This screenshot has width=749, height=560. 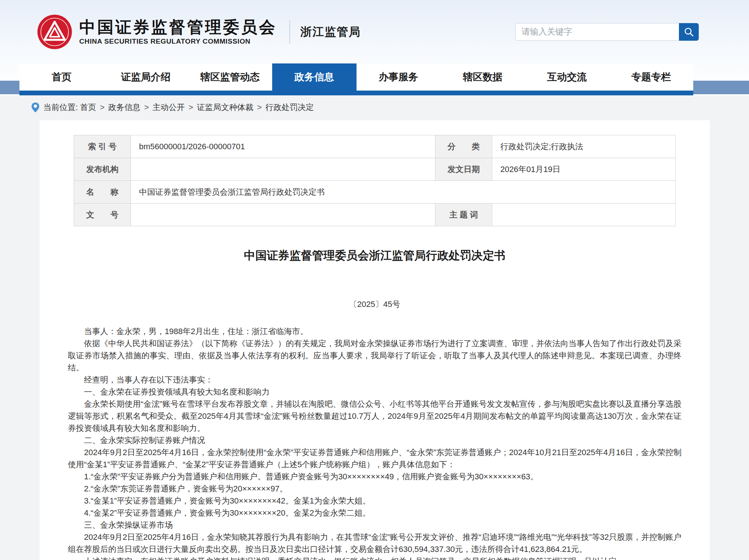 I want to click on site-header: 中国证券监督管理委员会 CHINA SECURITIES REGULATORY …, so click(x=374, y=32).